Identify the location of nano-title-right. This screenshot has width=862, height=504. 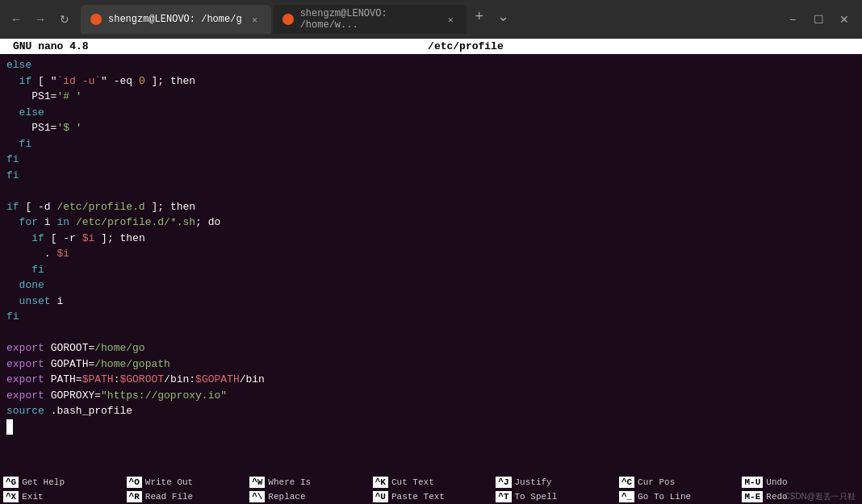
(846, 47).